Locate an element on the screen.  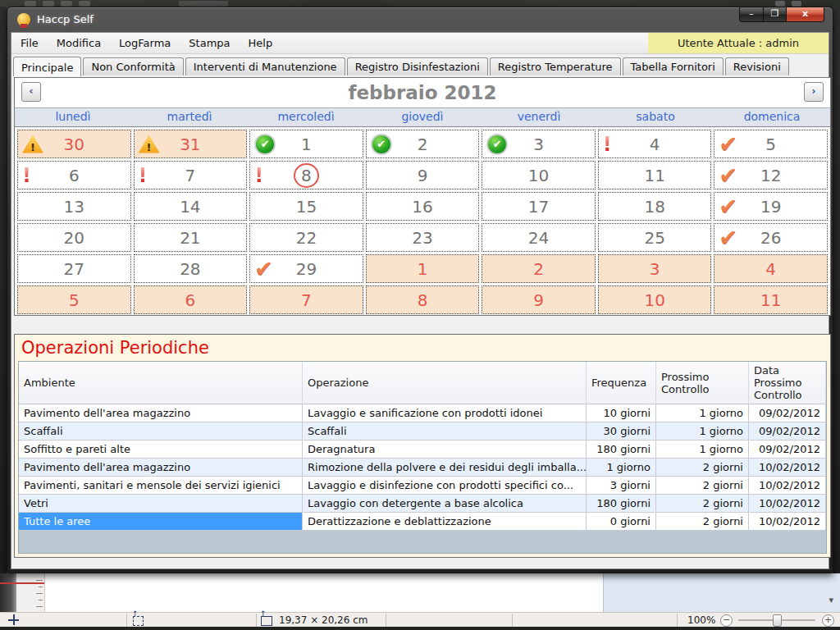
calendar-day-8: !8 is located at coordinates (307, 176).